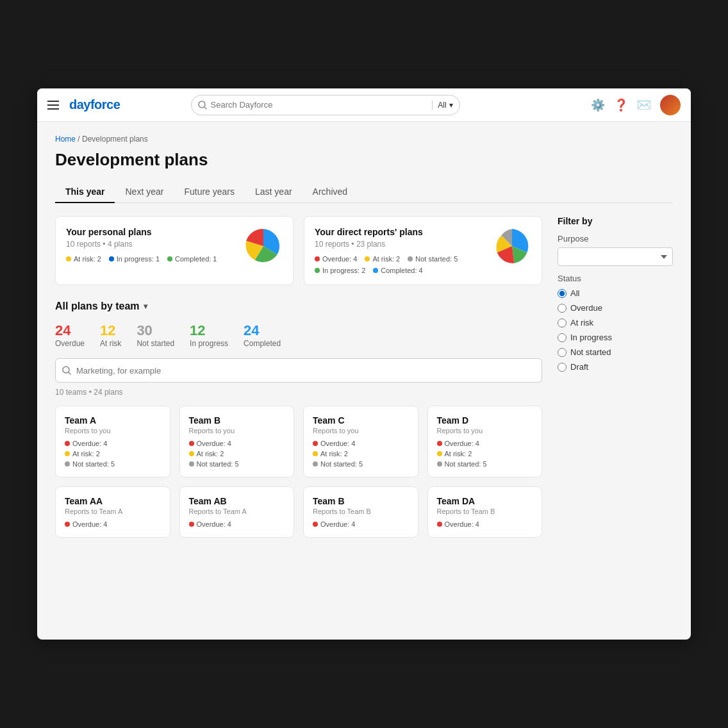 The height and width of the screenshot is (728, 728). What do you see at coordinates (361, 443) in the screenshot?
I see `team-c-overdue: Overdue: 4` at bounding box center [361, 443].